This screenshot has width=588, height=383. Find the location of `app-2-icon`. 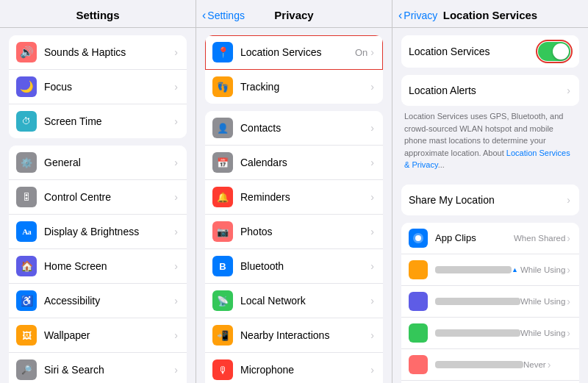

app-2-icon is located at coordinates (418, 301).